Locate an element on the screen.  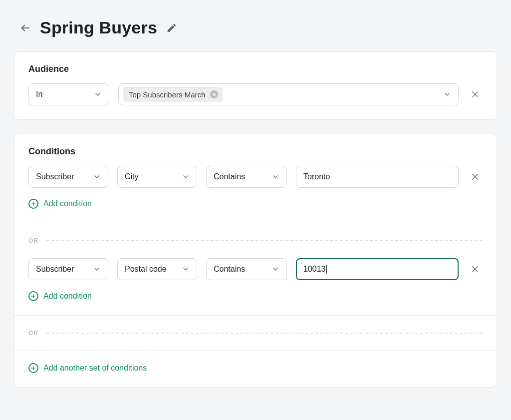
audience-chip: Top Subscribers March is located at coordinates (173, 94).